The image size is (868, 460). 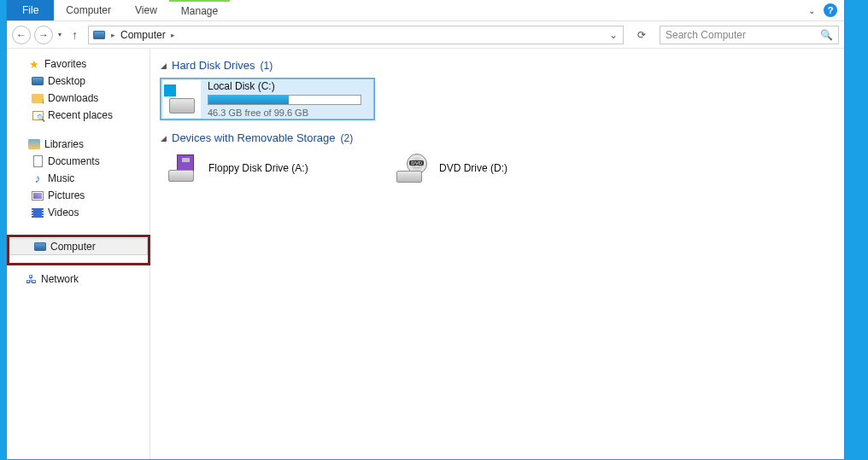 What do you see at coordinates (60, 34) in the screenshot?
I see `history-dropdown-icon: ▾` at bounding box center [60, 34].